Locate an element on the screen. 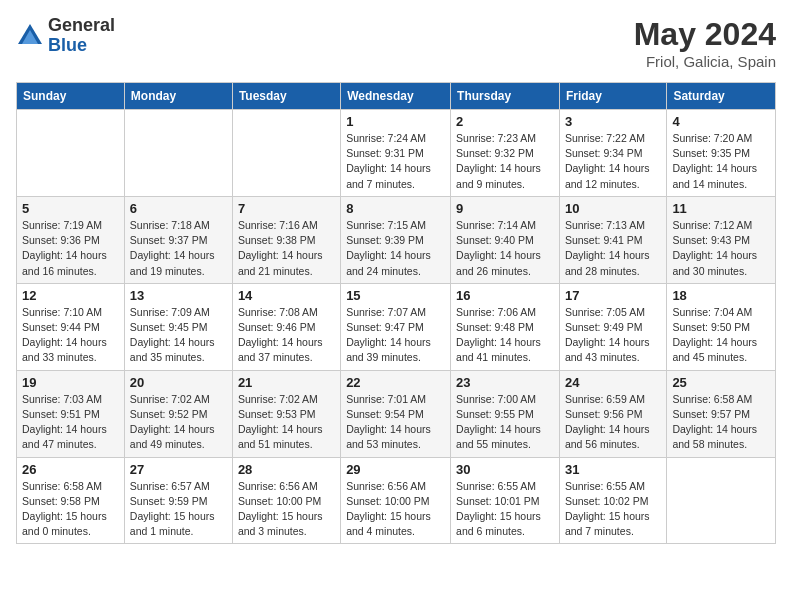 The image size is (792, 612). calendar-cell: 12Sunrise: 7:10 AM Sunset: 9:44 PM Dayli… is located at coordinates (71, 326).